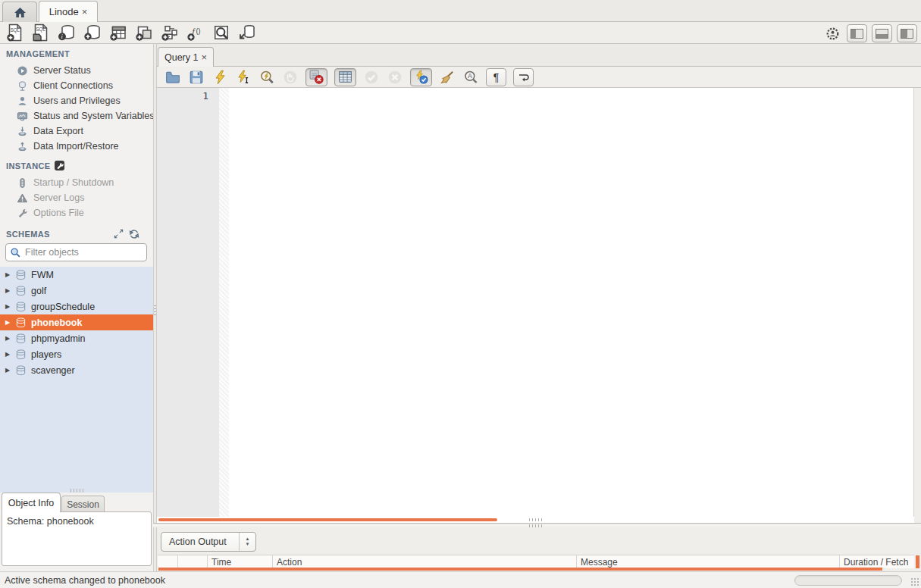  What do you see at coordinates (523, 77) in the screenshot?
I see `toggle-word-wrap-button` at bounding box center [523, 77].